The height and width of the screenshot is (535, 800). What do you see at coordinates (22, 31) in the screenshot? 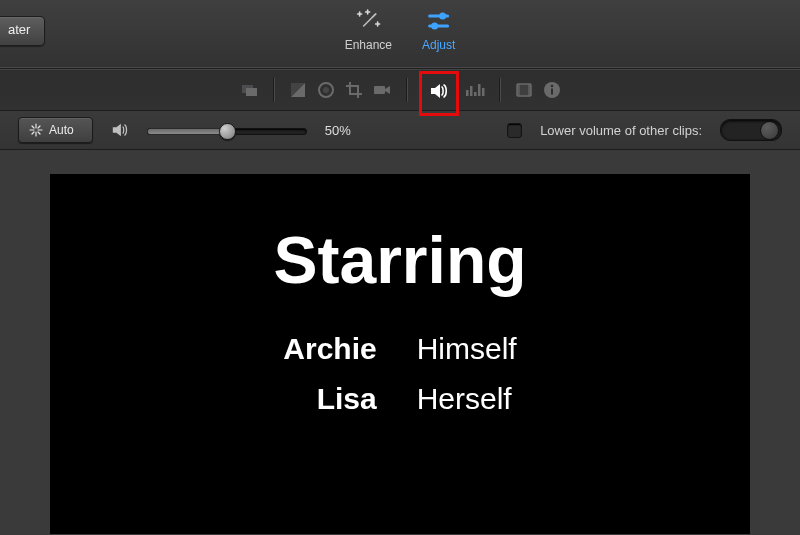
I see `theater-button: ater` at bounding box center [22, 31].